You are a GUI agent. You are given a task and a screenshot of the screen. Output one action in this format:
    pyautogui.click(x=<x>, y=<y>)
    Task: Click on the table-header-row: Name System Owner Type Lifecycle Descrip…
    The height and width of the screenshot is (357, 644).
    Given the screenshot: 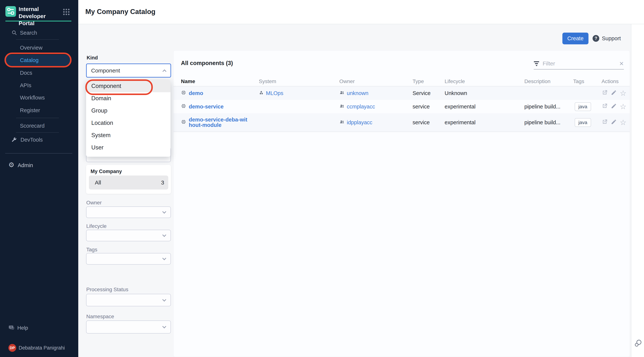 What is the action you would take?
    pyautogui.click(x=402, y=82)
    